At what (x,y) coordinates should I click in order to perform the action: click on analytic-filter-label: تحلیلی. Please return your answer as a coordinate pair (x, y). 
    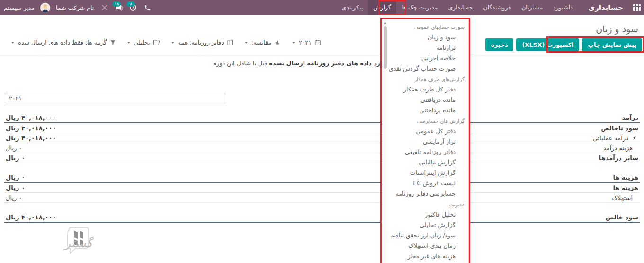
    Looking at the image, I should click on (142, 43).